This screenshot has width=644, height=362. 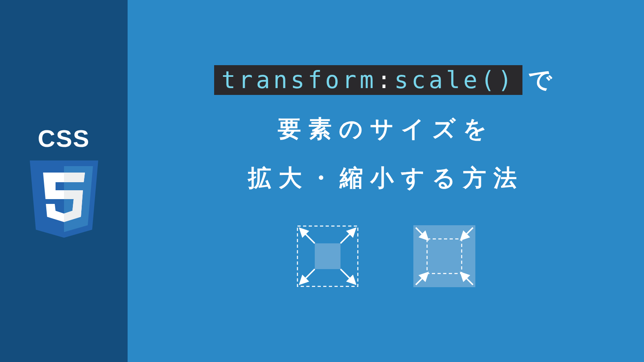 I want to click on shrink-diagram-icon, so click(x=444, y=256).